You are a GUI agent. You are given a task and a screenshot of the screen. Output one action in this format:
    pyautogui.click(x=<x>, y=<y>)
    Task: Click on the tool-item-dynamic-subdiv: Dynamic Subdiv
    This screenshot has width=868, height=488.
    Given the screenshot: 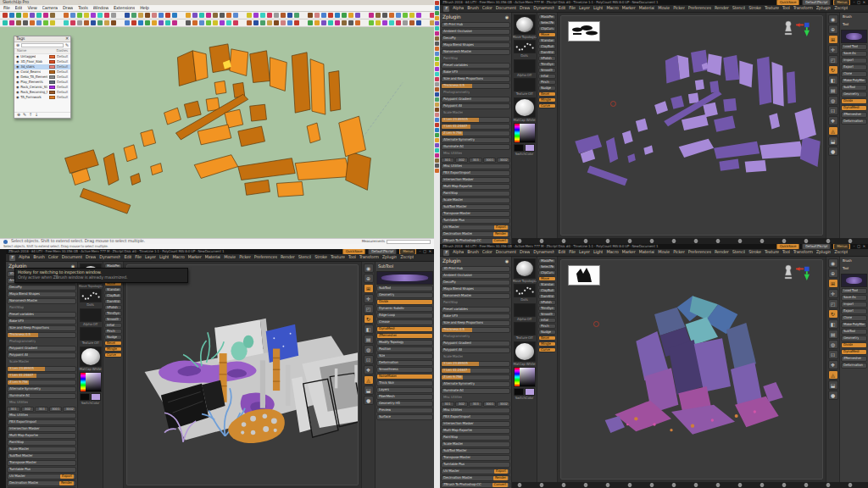 What is the action you would take?
    pyautogui.click(x=405, y=308)
    